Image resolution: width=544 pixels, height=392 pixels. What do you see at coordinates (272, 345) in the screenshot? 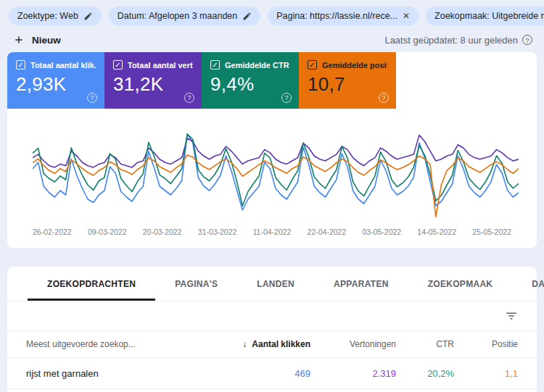
I see `table-header-row: Meest uitgevoerde zoekop... ↓ Aantal kli…` at bounding box center [272, 345].